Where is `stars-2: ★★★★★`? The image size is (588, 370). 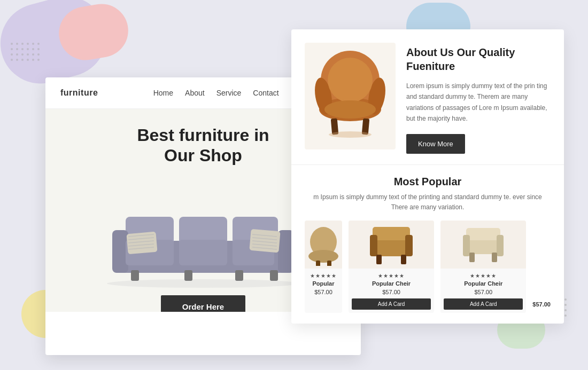 stars-2: ★★★★★ is located at coordinates (483, 275).